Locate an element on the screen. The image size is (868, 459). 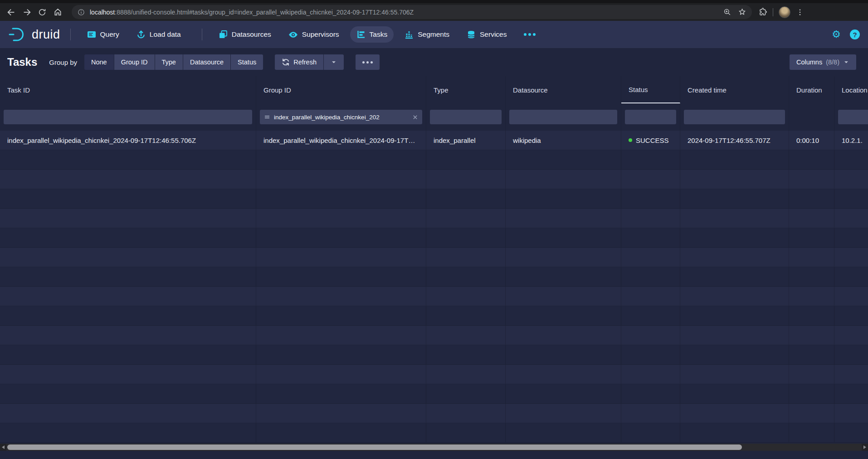
druid-brand: druid is located at coordinates (34, 34).